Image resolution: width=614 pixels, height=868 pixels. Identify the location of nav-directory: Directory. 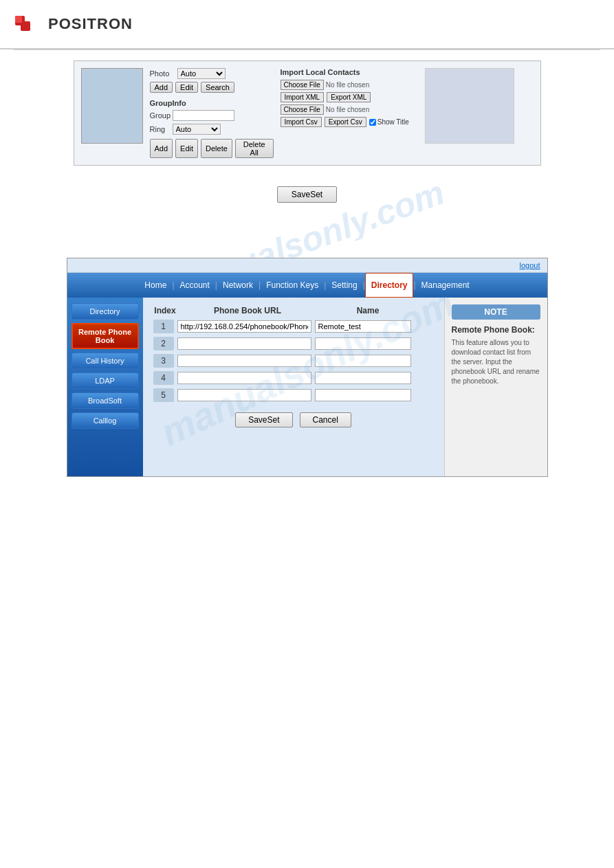
(389, 285).